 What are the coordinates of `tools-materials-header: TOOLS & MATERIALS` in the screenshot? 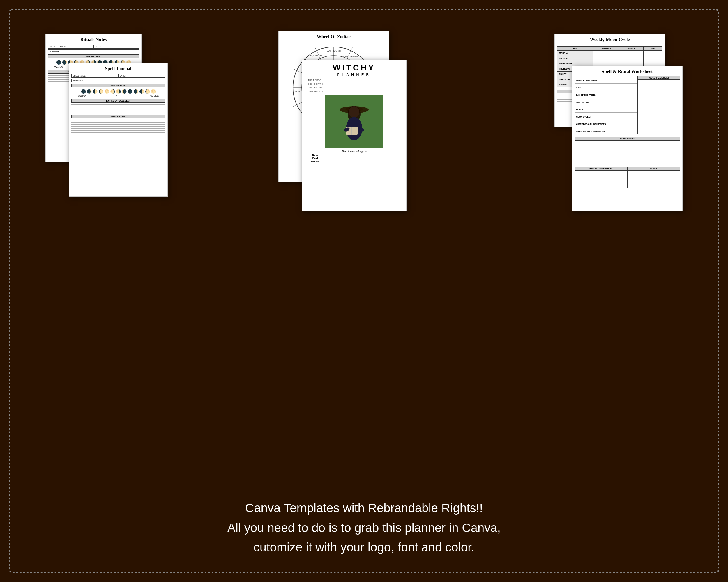 It's located at (659, 78).